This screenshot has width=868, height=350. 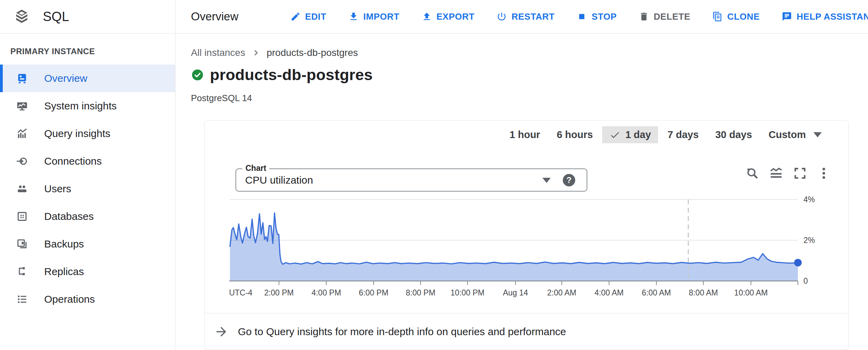 What do you see at coordinates (665, 135) in the screenshot?
I see `time-range-selector: 1 hour6 hours1 day7 days30 daysCustom` at bounding box center [665, 135].